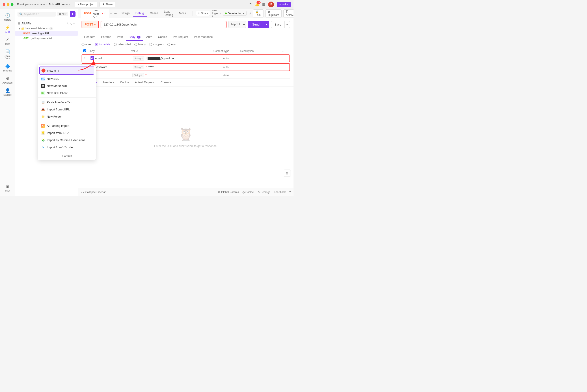 The height and width of the screenshot is (392, 587). I want to click on layout-icon: ⇄, so click(250, 14).